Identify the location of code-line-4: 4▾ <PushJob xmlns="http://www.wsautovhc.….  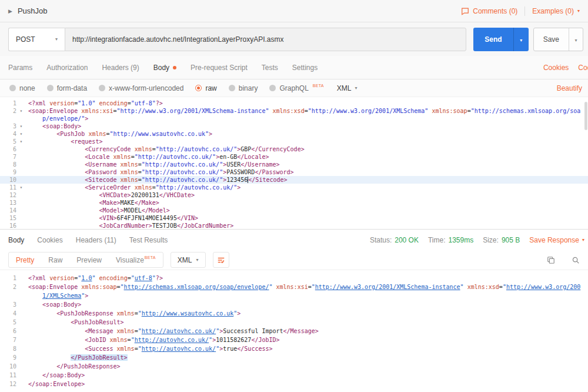
(294, 134).